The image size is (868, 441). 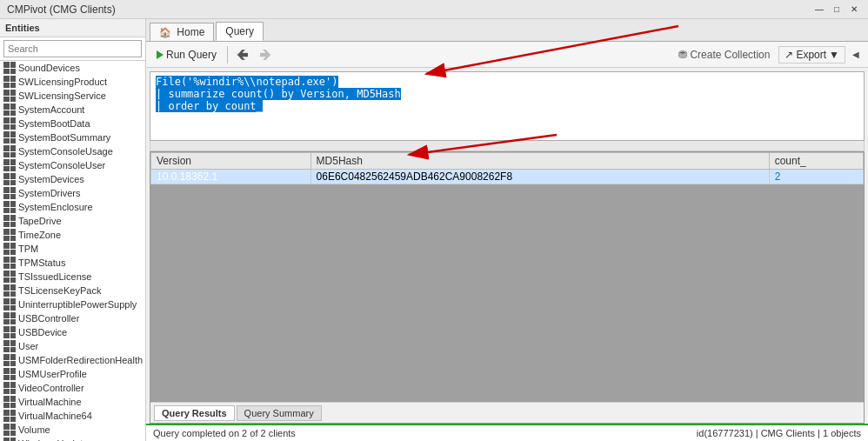 What do you see at coordinates (73, 96) in the screenshot?
I see `sidebar-item: SWLicensingService` at bounding box center [73, 96].